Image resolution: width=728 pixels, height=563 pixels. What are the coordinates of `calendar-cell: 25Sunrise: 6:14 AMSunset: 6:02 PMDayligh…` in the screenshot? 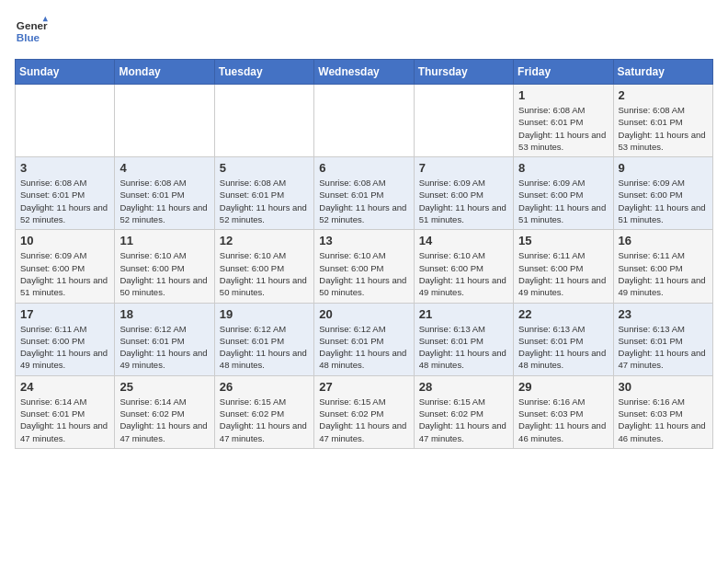 It's located at (165, 412).